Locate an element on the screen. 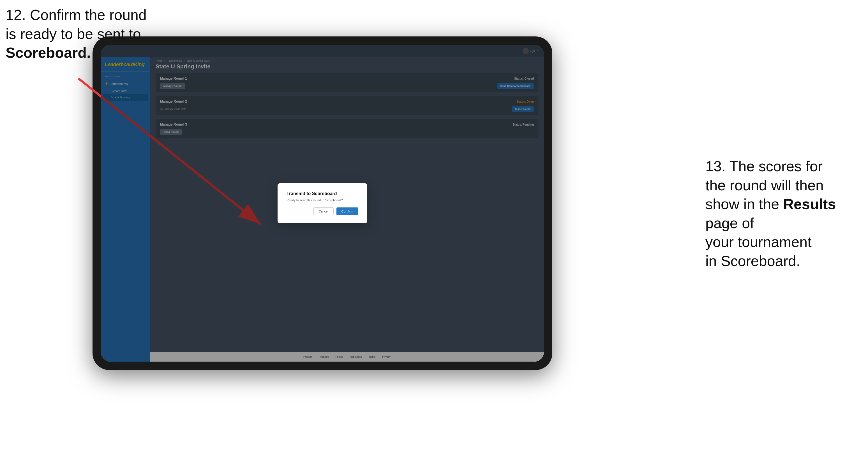 The image size is (868, 467). modal-confirm-button: Confirm is located at coordinates (347, 212).